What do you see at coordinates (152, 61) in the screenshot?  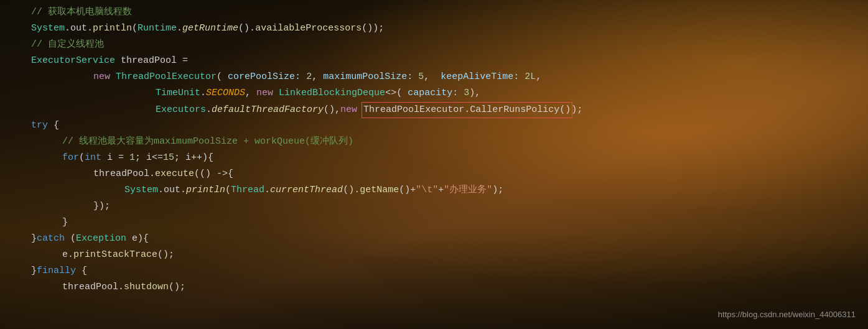 I see `default-token: threadPool =` at bounding box center [152, 61].